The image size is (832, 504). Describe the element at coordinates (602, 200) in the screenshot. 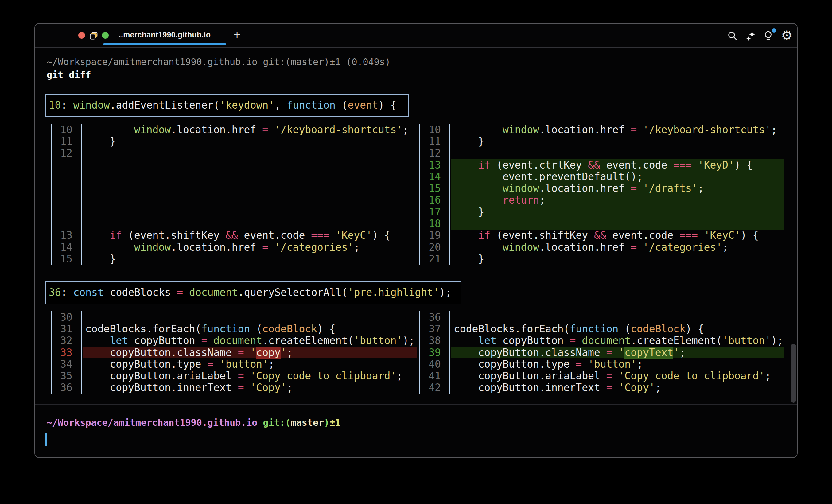

I see `diff-row: 16 return;` at that location.